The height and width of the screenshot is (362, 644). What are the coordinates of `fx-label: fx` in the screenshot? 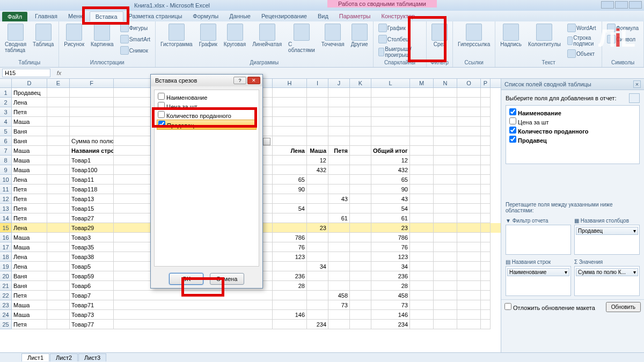 It's located at (59, 73).